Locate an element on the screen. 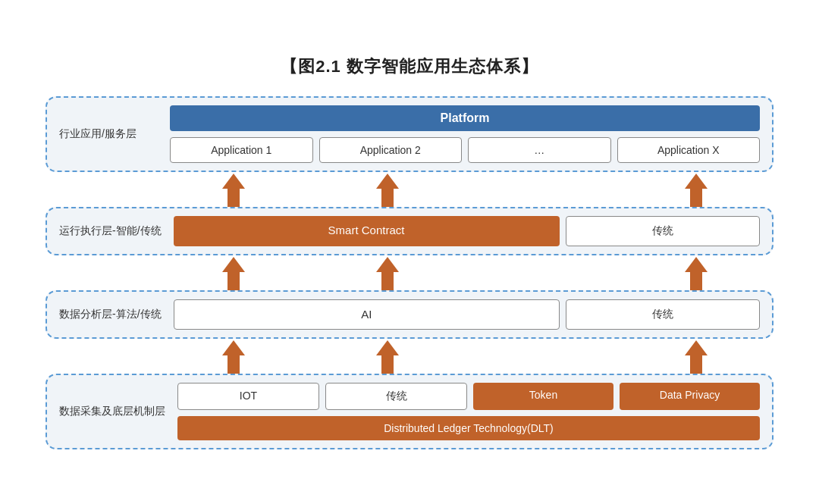 The image size is (819, 504). exec-layer: 运行执行层-智能/传统 Smart Contract 传统 is located at coordinates (410, 231).